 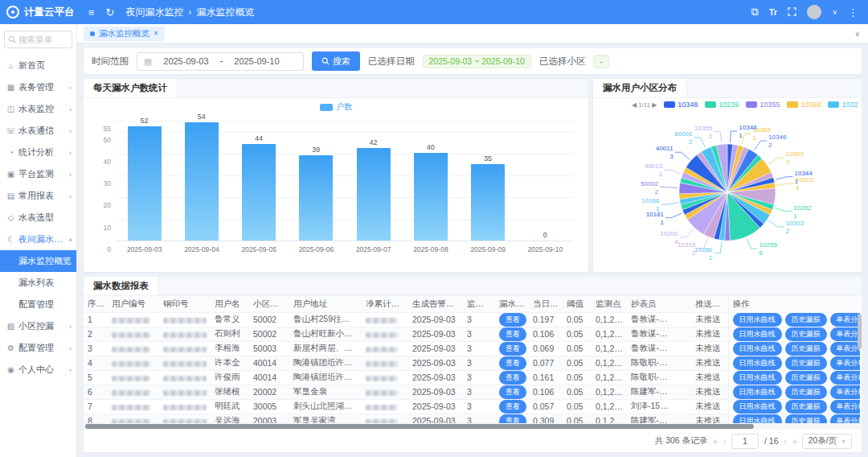 I want to click on start-date-input, so click(x=186, y=61).